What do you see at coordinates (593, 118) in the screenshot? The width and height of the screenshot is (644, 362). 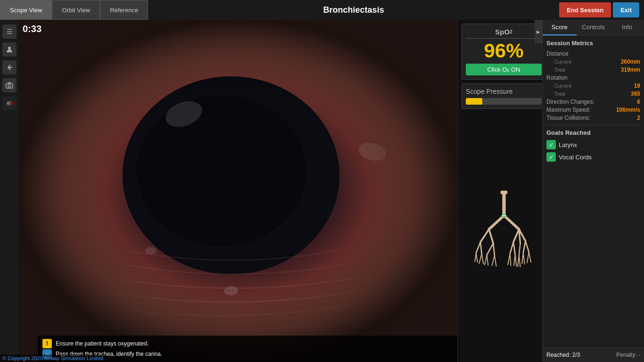 I see `tissue-collisions-row: Tissue Collisions: 2` at bounding box center [593, 118].